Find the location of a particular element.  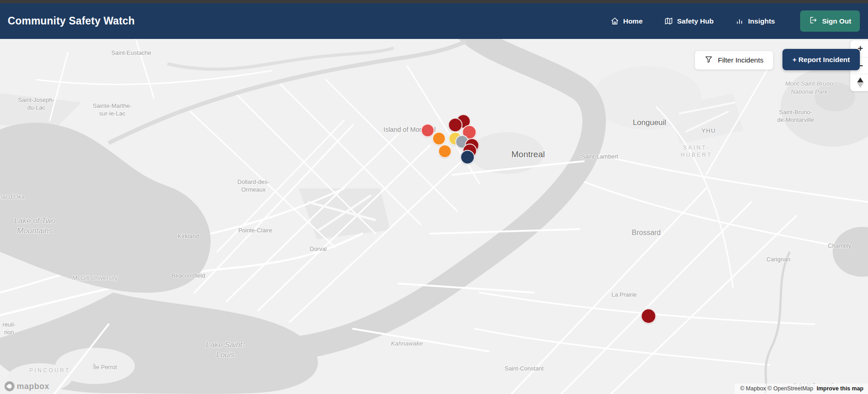

main-nav: Home Safety Hub Insights is located at coordinates (735, 21).